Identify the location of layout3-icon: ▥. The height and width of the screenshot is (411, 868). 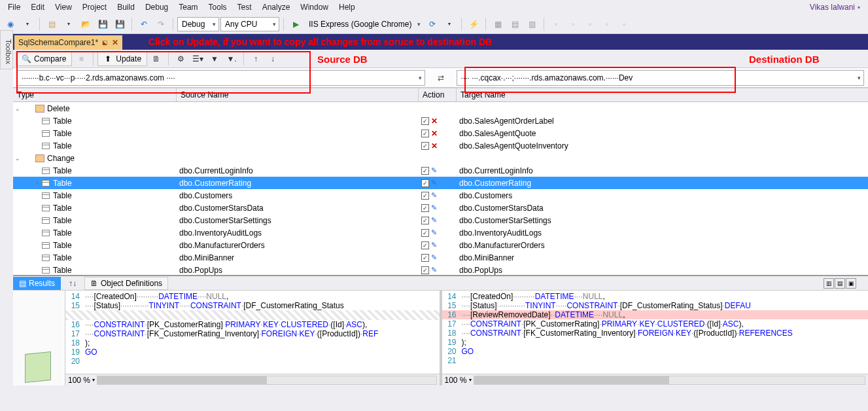
(532, 24).